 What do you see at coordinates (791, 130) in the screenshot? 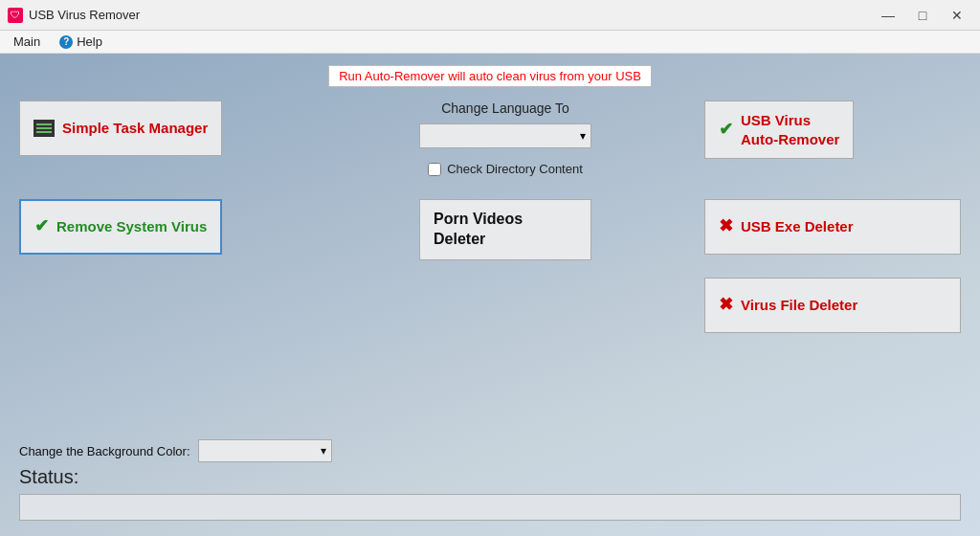
I see `usb-auto-remover-label: USB VirusAuto-Remover` at bounding box center [791, 130].